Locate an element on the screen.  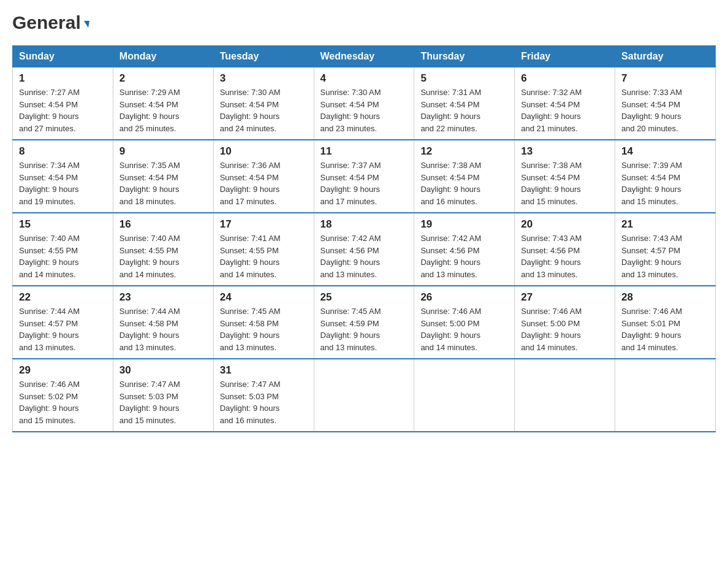
calendar-cell: 25 Sunrise: 7:45 AMSunset: 4:59 PMDaylig… is located at coordinates (364, 323).